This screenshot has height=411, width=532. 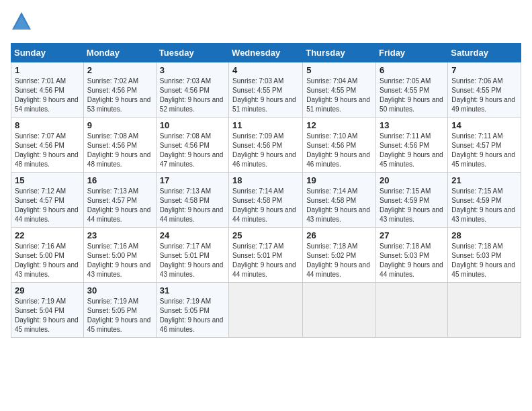 I want to click on day-info: Sunrise: 7:09 AMSunset: 4:56 PMDaylight:…, so click(x=266, y=150).